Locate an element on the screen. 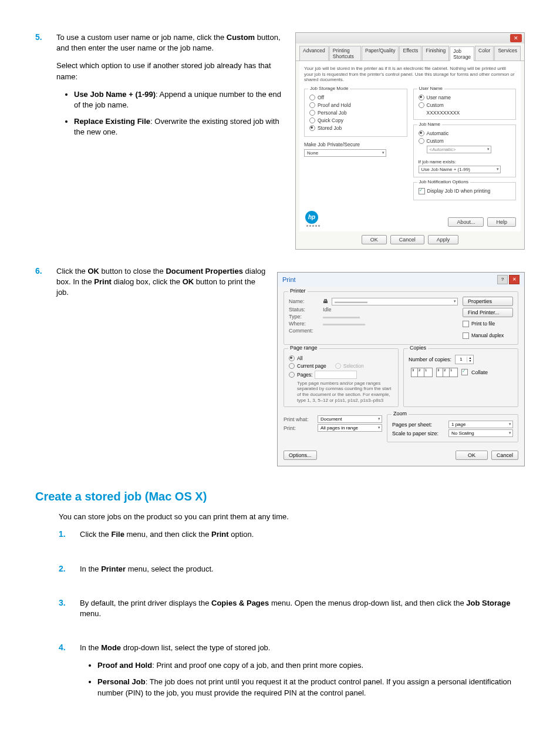  help-button: Help is located at coordinates (501, 222).